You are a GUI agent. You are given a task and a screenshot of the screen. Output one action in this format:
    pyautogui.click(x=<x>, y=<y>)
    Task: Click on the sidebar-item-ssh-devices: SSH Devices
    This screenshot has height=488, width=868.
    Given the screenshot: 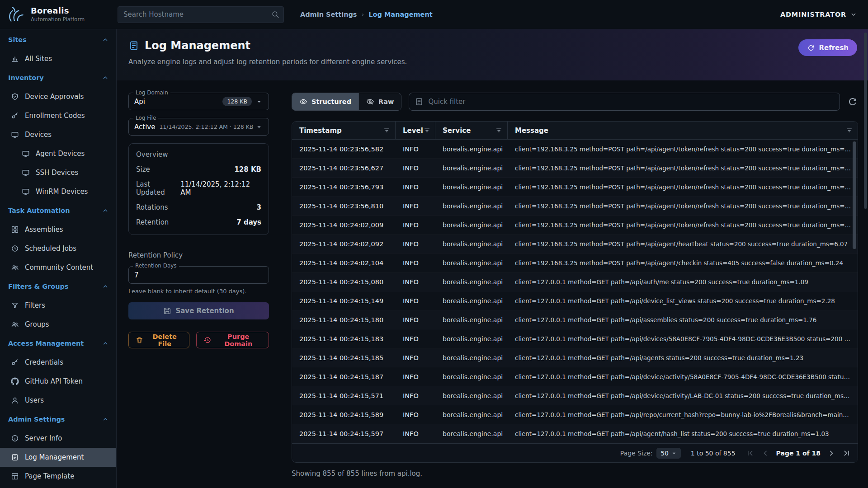 What is the action you would take?
    pyautogui.click(x=58, y=173)
    